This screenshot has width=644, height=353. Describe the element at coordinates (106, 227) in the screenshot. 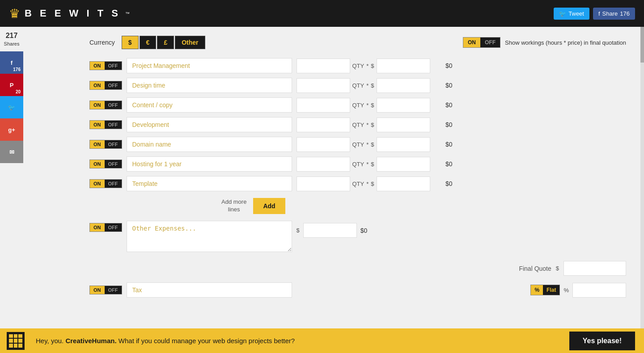

I see `other-expenses-toggle: ON OFF` at that location.